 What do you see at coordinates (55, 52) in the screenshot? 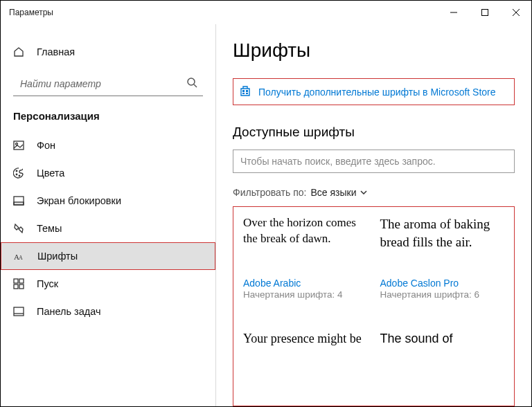
I see `sidebar-home-label: Главная` at bounding box center [55, 52].